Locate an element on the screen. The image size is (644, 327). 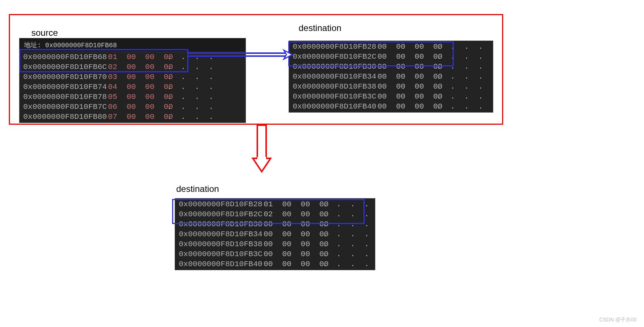
memory-row: 0x0000000F8D10FB2800 00 00 00. . . . is located at coordinates (391, 47).